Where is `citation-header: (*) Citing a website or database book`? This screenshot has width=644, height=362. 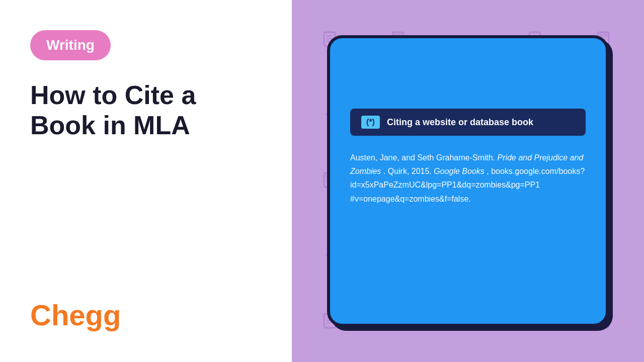 citation-header: (*) Citing a website or database book is located at coordinates (468, 122).